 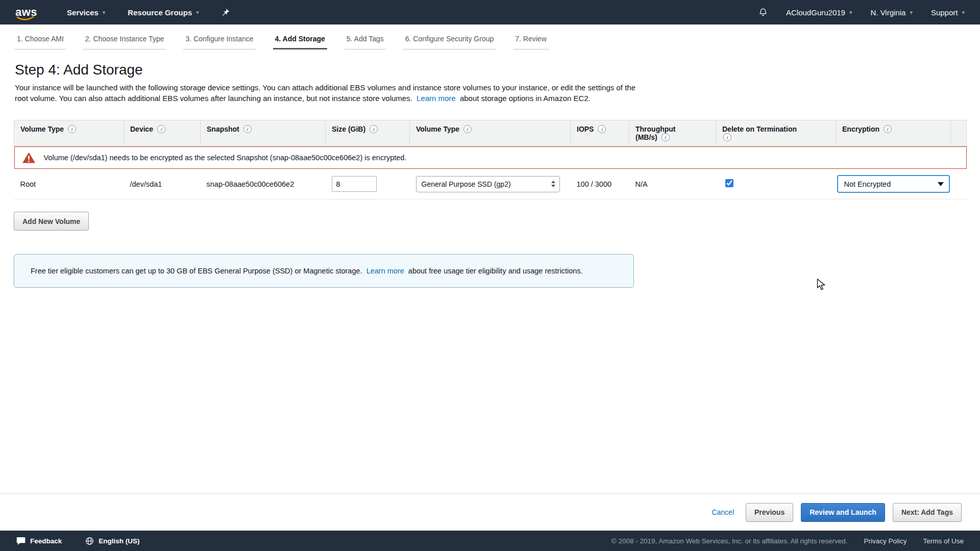 What do you see at coordinates (368, 184) in the screenshot?
I see `size-cell` at bounding box center [368, 184].